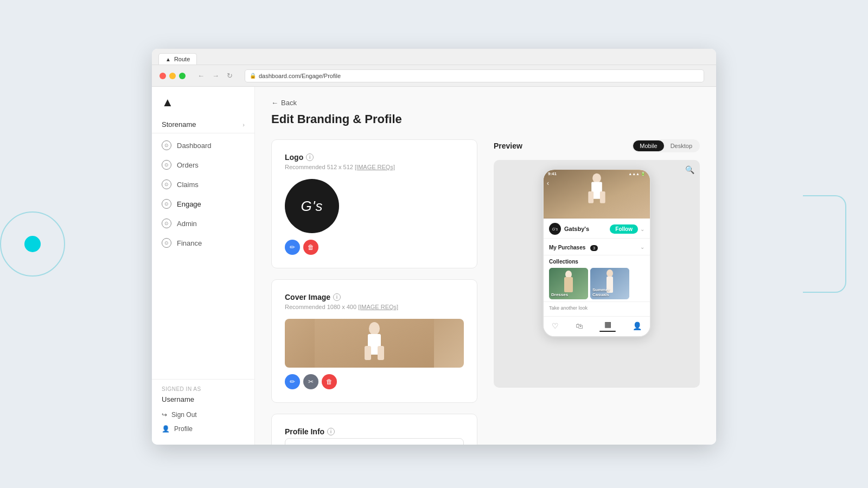 The image size is (868, 488). I want to click on logo-section-label: Logo i, so click(374, 157).